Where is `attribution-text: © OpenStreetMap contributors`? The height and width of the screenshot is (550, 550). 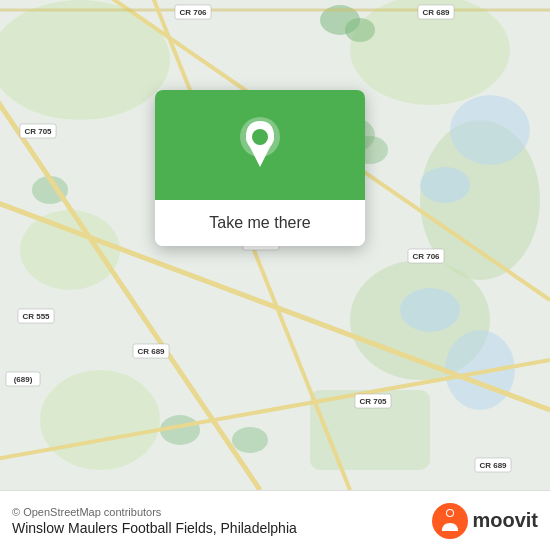
attribution-text: © OpenStreetMap contributors is located at coordinates (217, 512).